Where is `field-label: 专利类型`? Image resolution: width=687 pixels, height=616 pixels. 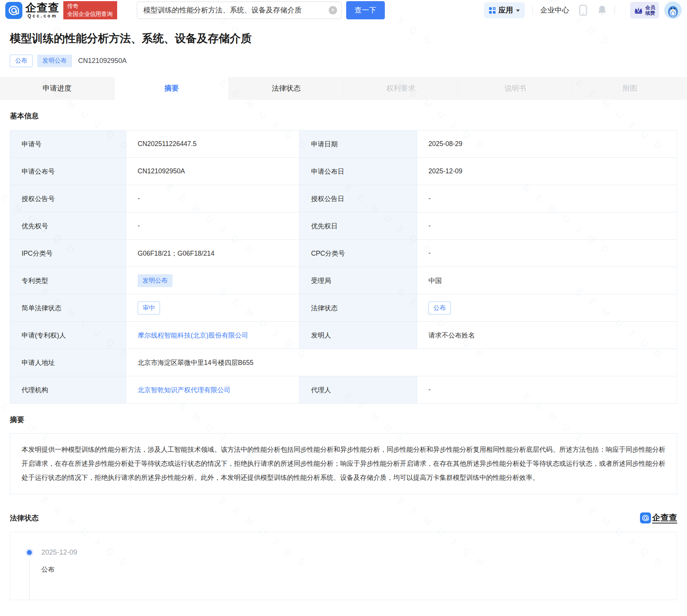 field-label: 专利类型 is located at coordinates (68, 281).